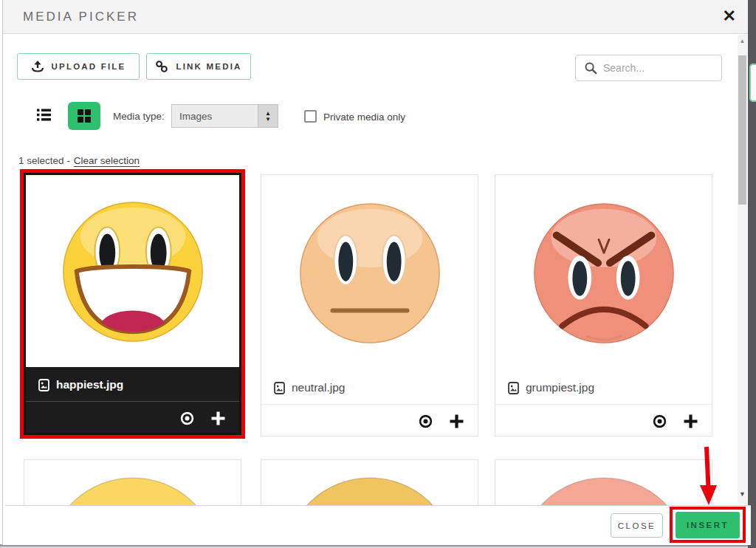 The image size is (756, 548). Describe the element at coordinates (44, 117) in the screenshot. I see `list-view-icon` at that location.